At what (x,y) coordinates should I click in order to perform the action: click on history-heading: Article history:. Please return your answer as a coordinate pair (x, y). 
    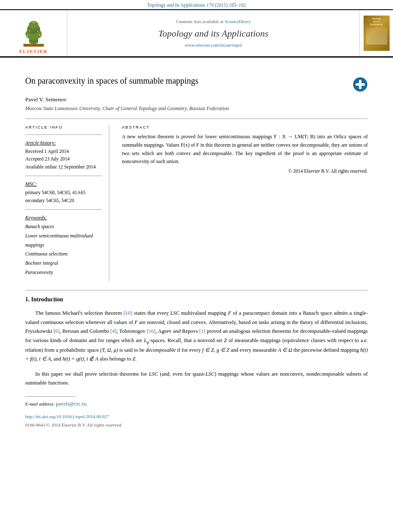
    Looking at the image, I should click on (64, 143).